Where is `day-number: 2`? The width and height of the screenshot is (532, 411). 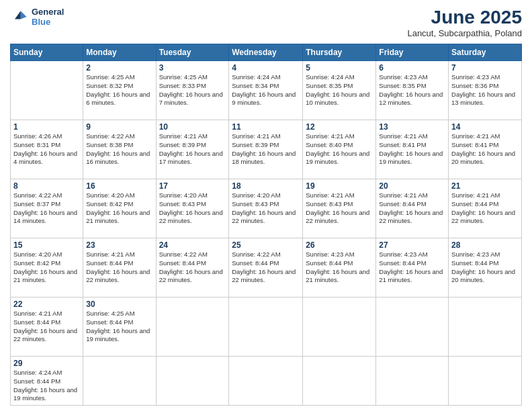 day-number: 2 is located at coordinates (120, 68).